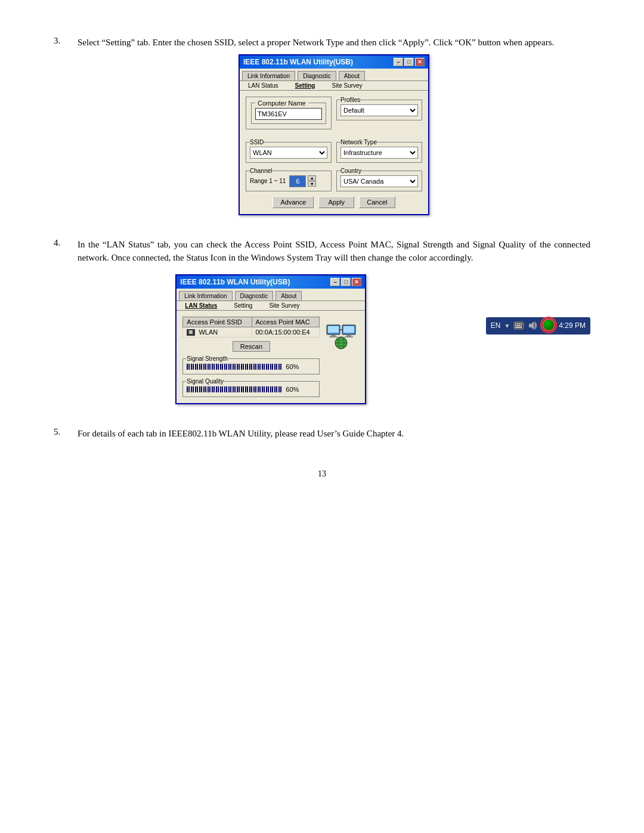  Describe the element at coordinates (496, 326) in the screenshot. I see `taskbar-lang: EN` at that location.